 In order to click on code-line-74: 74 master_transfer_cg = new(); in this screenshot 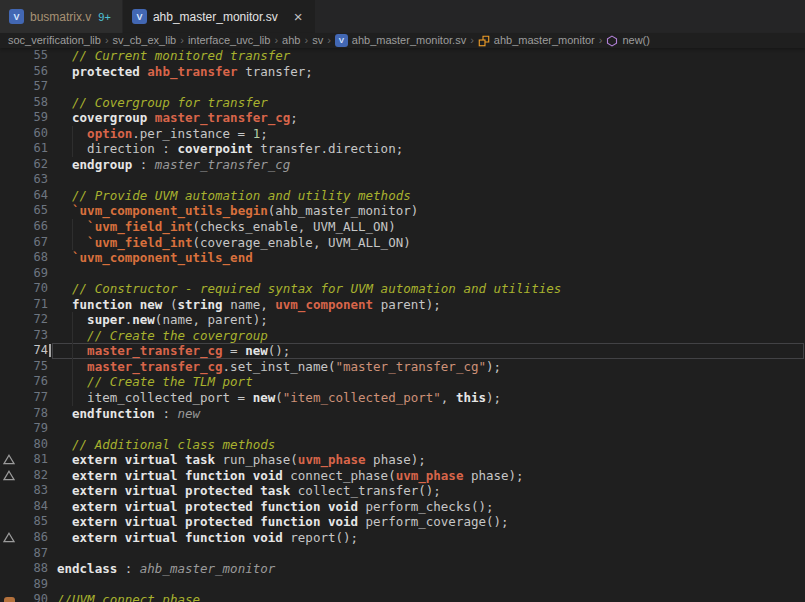, I will do `click(402, 351)`.